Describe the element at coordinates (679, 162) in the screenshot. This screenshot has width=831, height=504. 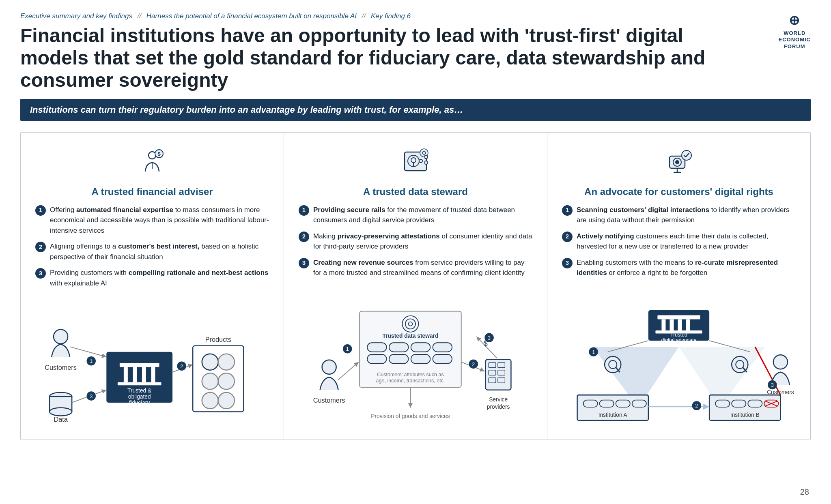
I see `col3-icon-area` at that location.